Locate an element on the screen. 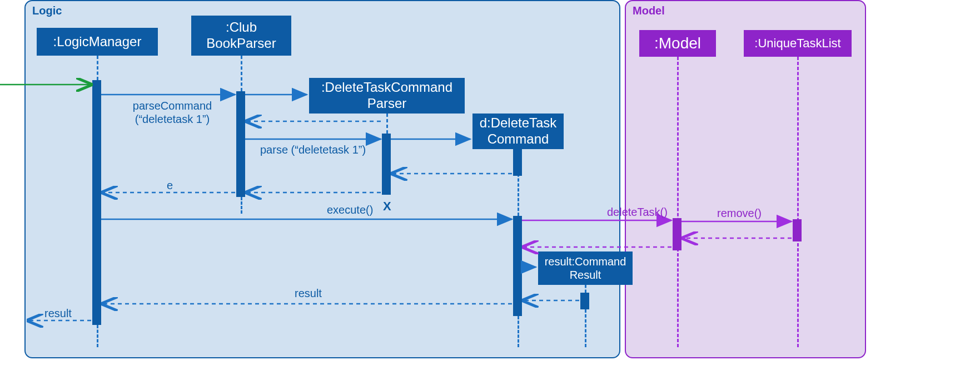 Image resolution: width=980 pixels, height=365 pixels. msg-result-final: result is located at coordinates (58, 314).